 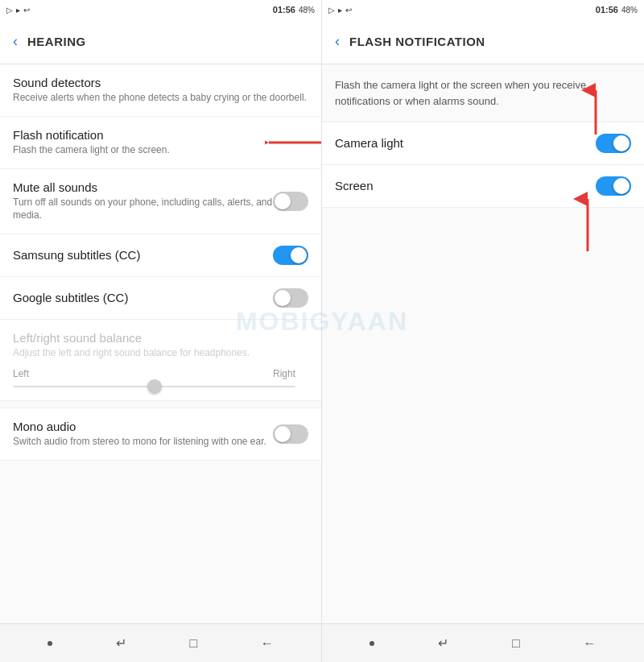 What do you see at coordinates (465, 143) in the screenshot?
I see `camera-light-title: Camera light` at bounding box center [465, 143].